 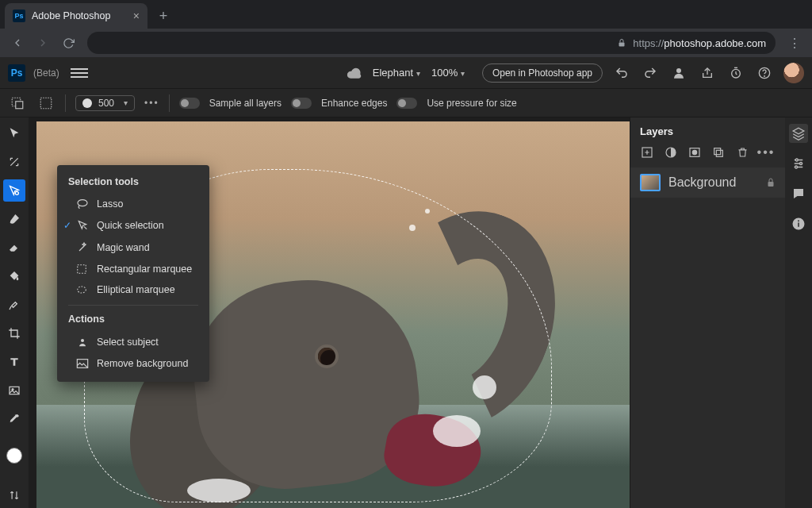 I want to click on tab-strip: Ps Adobe Photoshop × +, so click(x=406, y=14).